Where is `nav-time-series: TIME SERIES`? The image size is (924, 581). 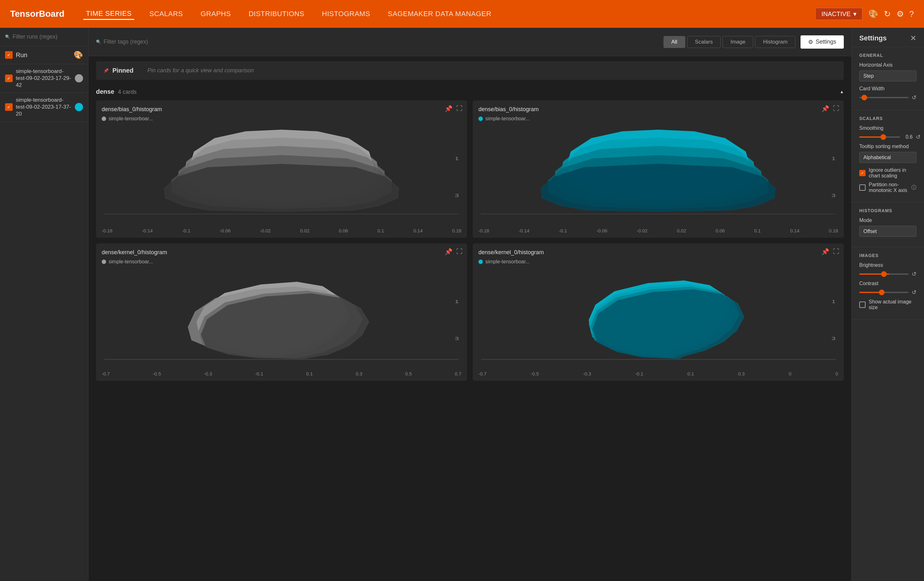 nav-time-series: TIME SERIES is located at coordinates (109, 14).